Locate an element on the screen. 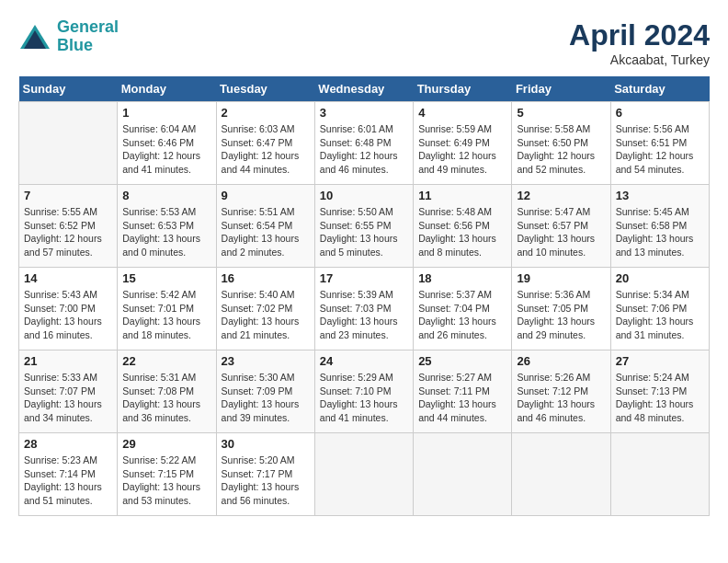 The image size is (728, 563). calendar-cell: 22Sunrise: 5:31 AM Sunset: 7:08 PM Dayli… is located at coordinates (167, 392).